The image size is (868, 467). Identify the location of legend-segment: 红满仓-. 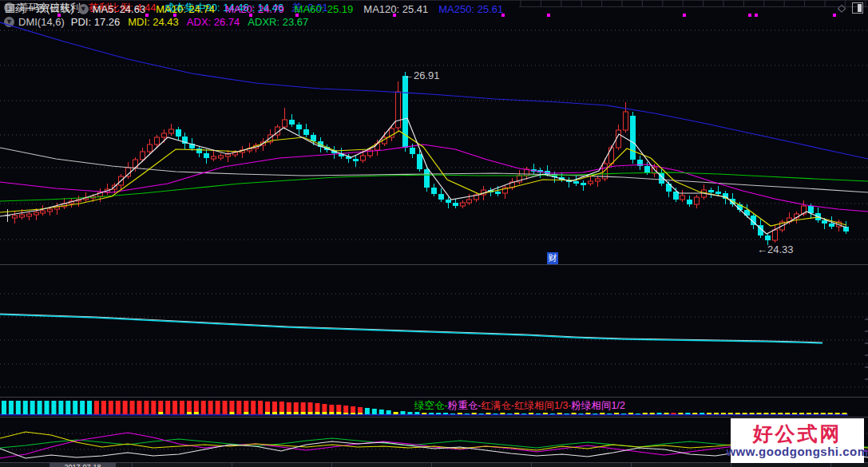
(497, 406).